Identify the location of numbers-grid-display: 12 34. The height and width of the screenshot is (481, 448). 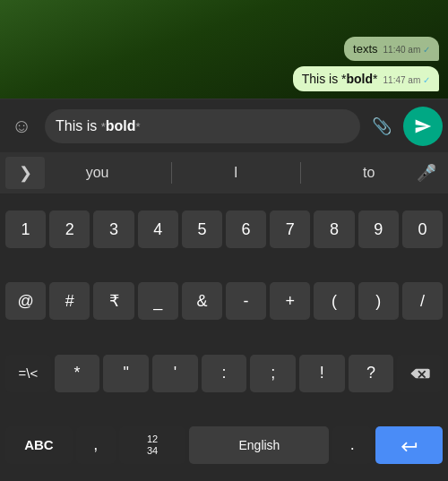
(152, 445).